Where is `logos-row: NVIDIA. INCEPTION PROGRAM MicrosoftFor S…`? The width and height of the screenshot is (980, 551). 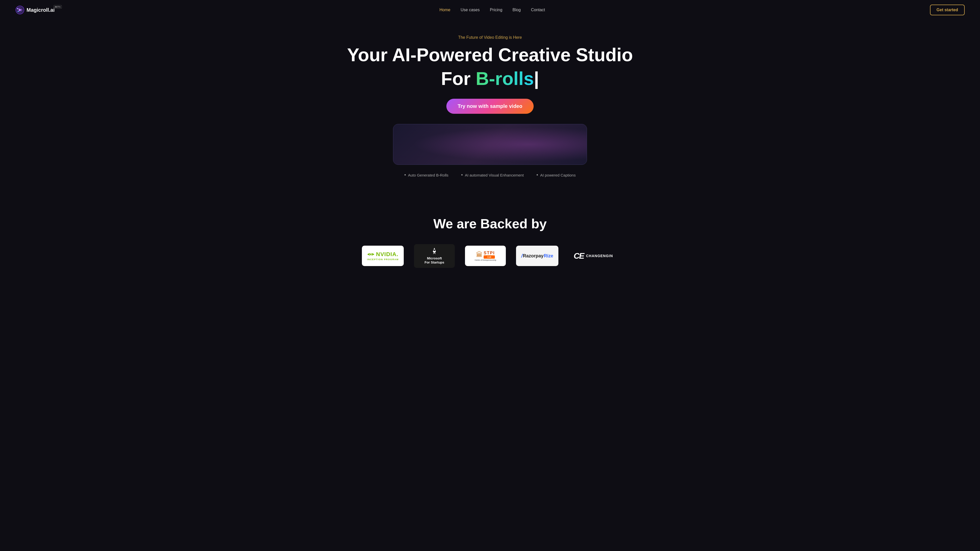 logos-row: NVIDIA. INCEPTION PROGRAM MicrosoftFor S… is located at coordinates (490, 256).